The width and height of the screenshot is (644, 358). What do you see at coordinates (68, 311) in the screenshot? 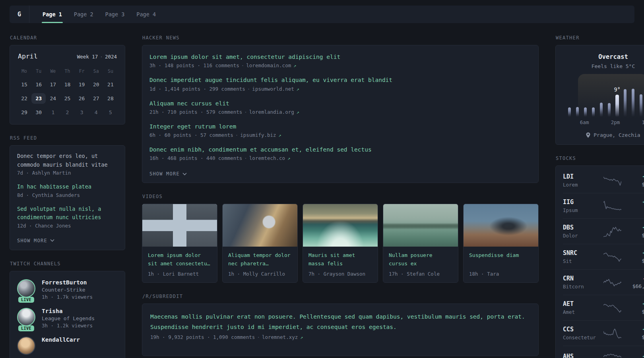
I see `channel-name: Trisha` at bounding box center [68, 311].